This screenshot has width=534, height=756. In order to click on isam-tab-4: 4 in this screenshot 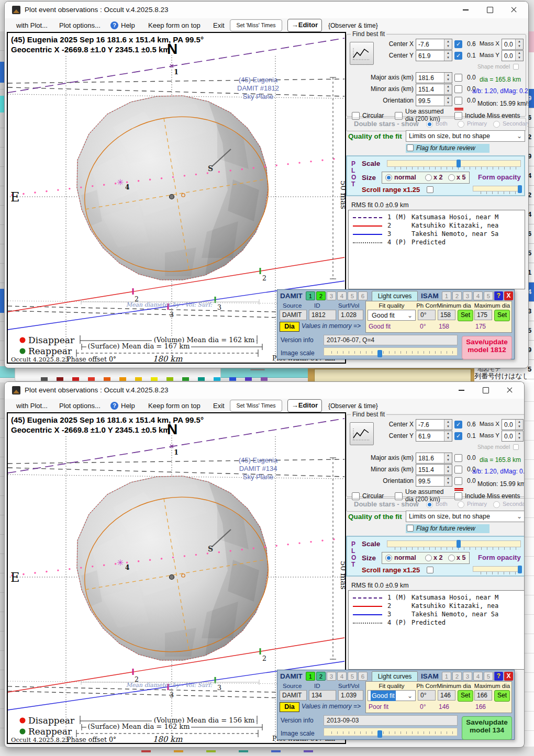, I will do `click(478, 296)`.